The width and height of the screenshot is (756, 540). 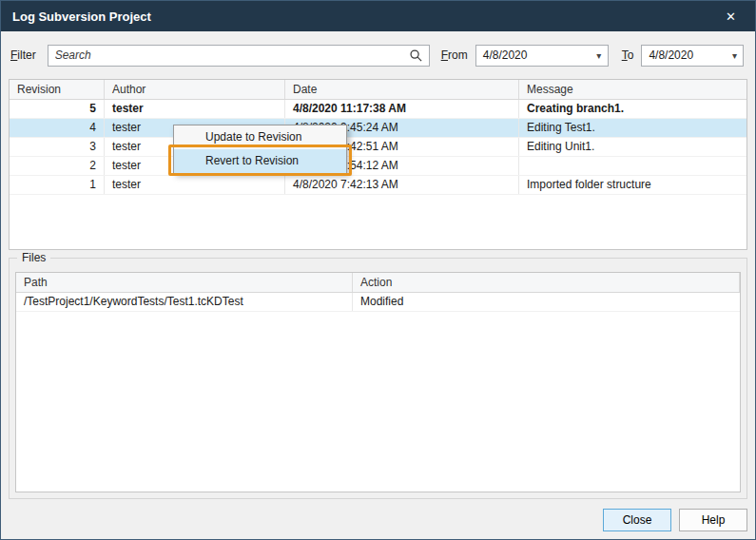 I want to click on table-row: 5 tester 4/8/2020 11:17:38 AM Creating b…, so click(x=378, y=109).